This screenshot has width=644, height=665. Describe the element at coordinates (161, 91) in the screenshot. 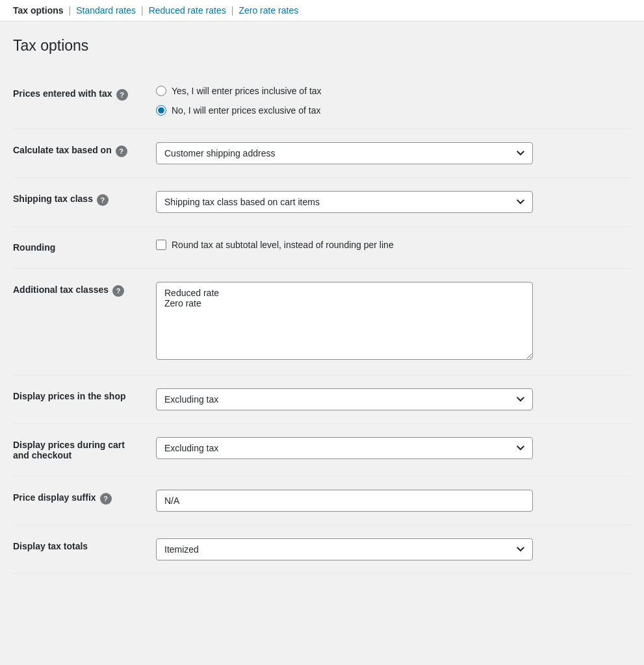

I see `radio-inclusive-input` at that location.